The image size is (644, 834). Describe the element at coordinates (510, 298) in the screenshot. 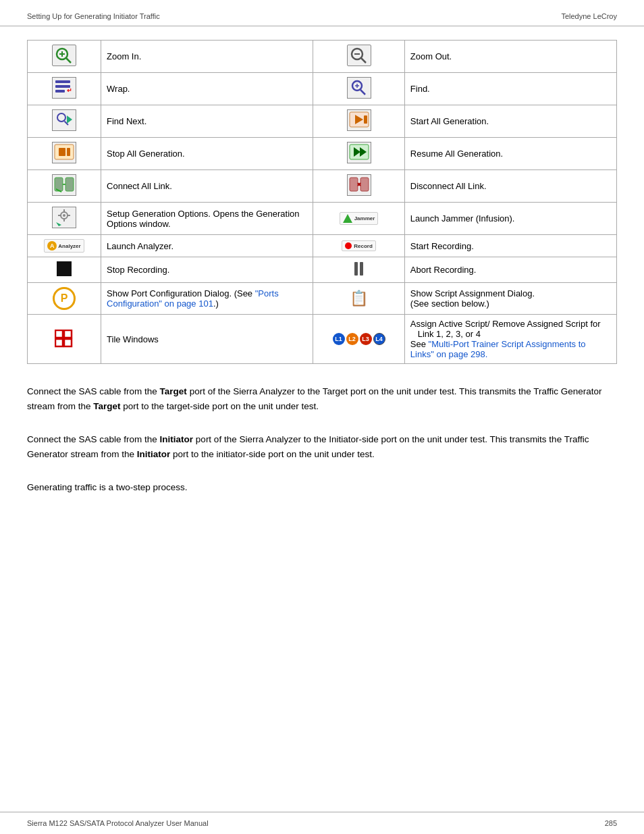

I see `show-script-assign-label: Show Script Assignment Dialog.(See secti…` at that location.